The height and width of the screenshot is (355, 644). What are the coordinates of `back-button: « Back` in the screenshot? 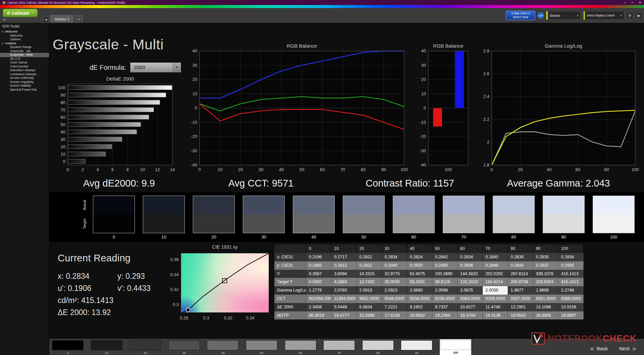 It's located at (599, 348).